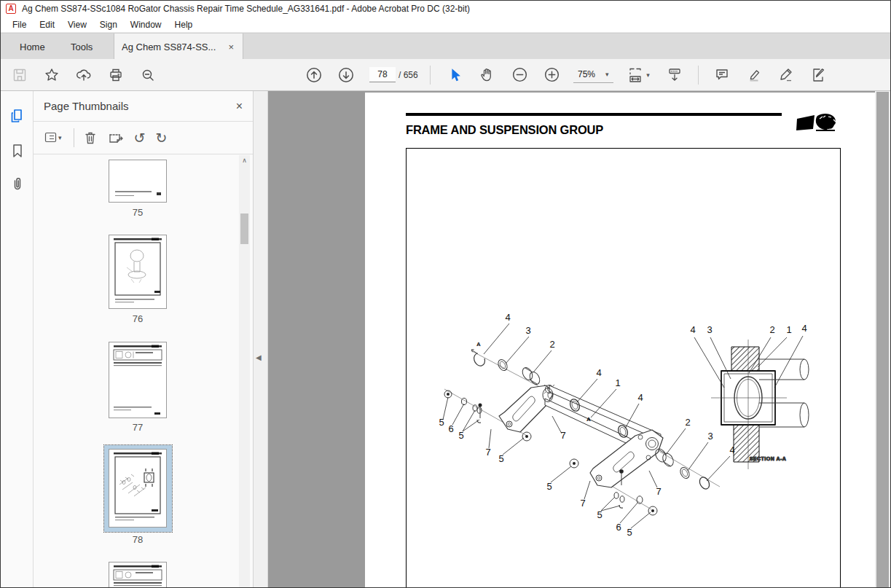 This screenshot has width=891, height=588. What do you see at coordinates (17, 116) in the screenshot?
I see `page-thumbnails-icon` at bounding box center [17, 116].